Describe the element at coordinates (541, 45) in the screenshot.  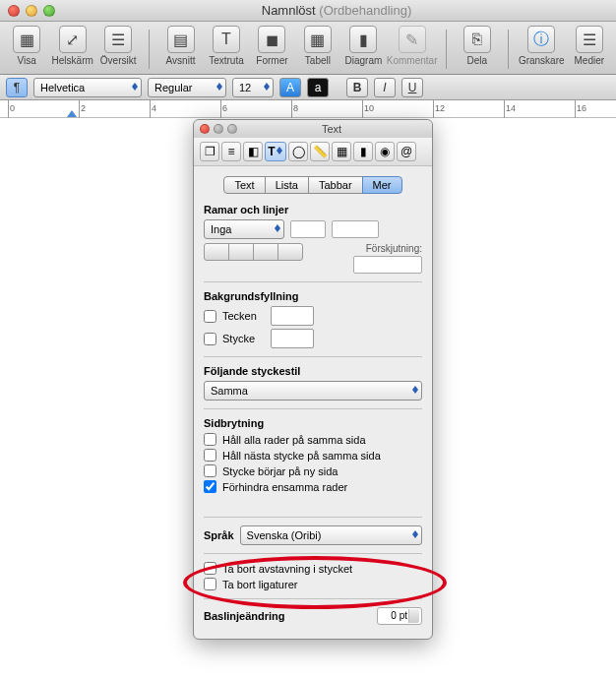
I see `toolbar-inspector: ⓘGranskare` at that location.